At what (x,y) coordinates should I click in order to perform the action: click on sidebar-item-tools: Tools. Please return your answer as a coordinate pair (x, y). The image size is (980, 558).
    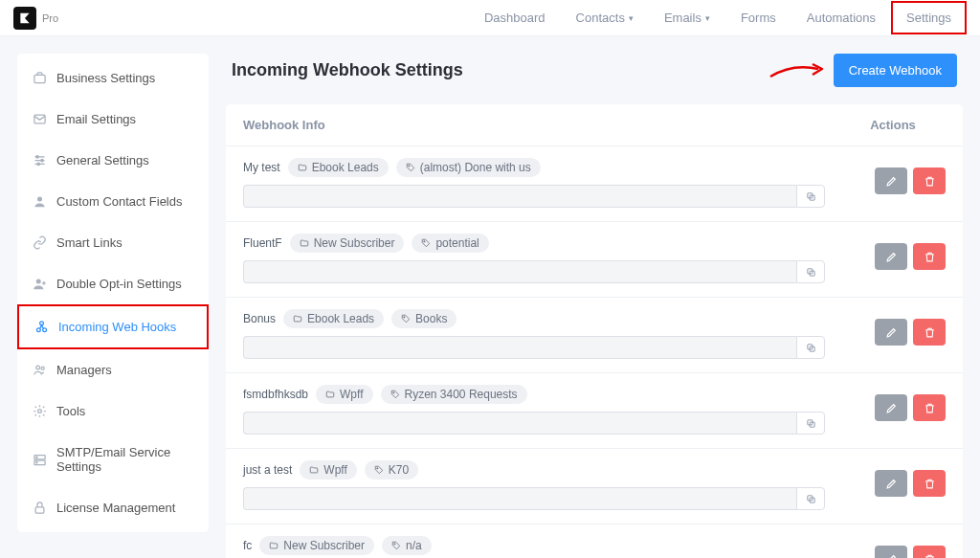
    Looking at the image, I should click on (113, 412).